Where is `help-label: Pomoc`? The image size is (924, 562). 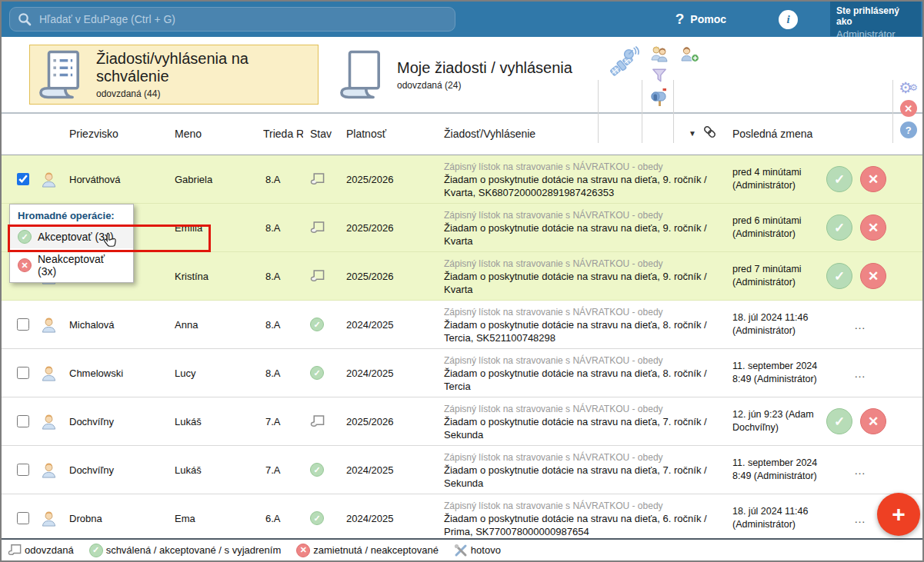 help-label: Pomoc is located at coordinates (708, 19).